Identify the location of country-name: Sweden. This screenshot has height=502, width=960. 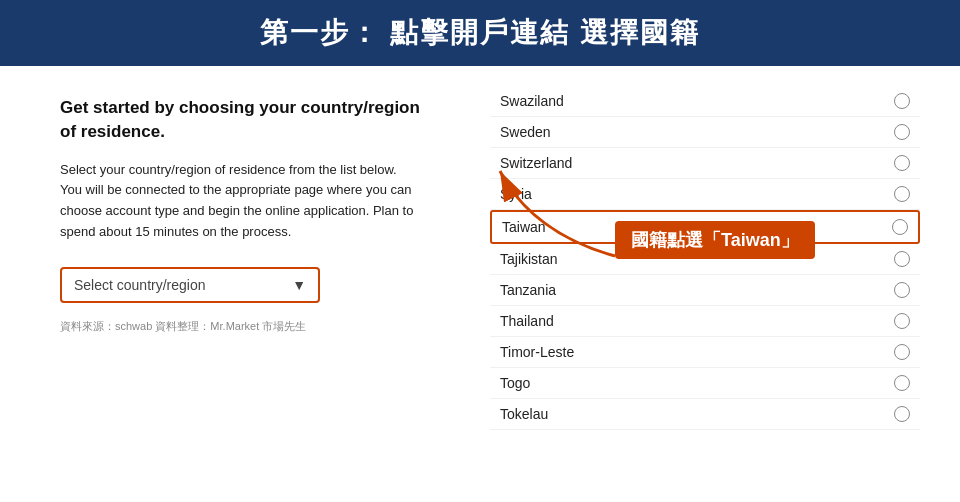
(526, 132).